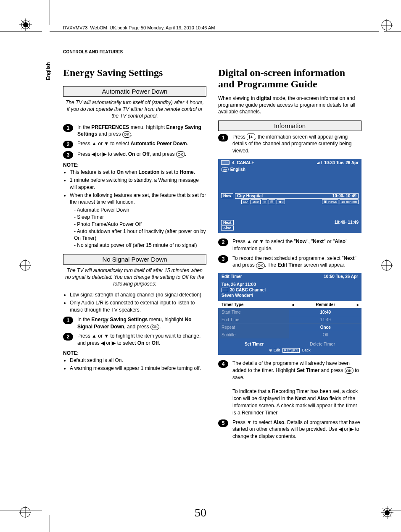 The image size is (401, 532). I want to click on apd-step-3: 3 Press ◀ or ▶ to select On or Off, and …, so click(135, 155).